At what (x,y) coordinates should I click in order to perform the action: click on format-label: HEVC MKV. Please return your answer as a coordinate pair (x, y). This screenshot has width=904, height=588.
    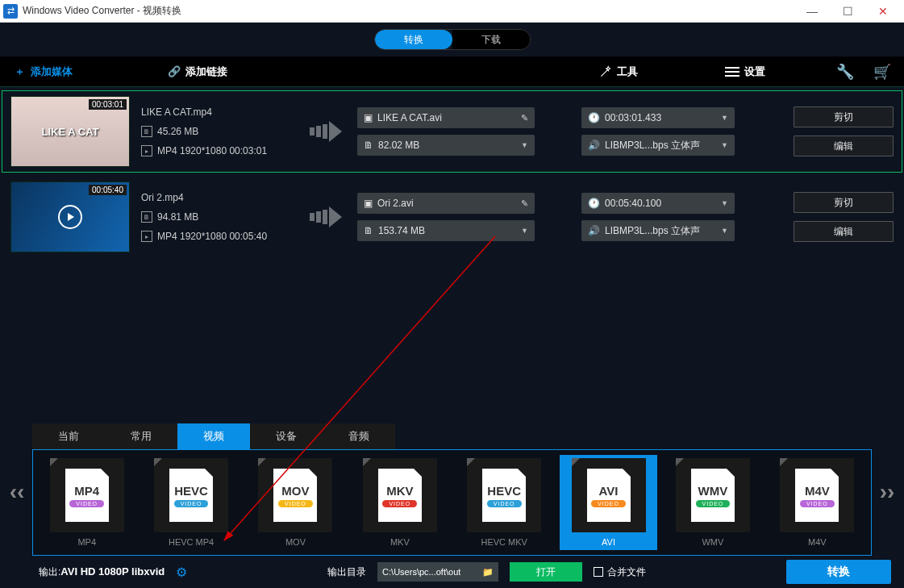
    Looking at the image, I should click on (503, 542).